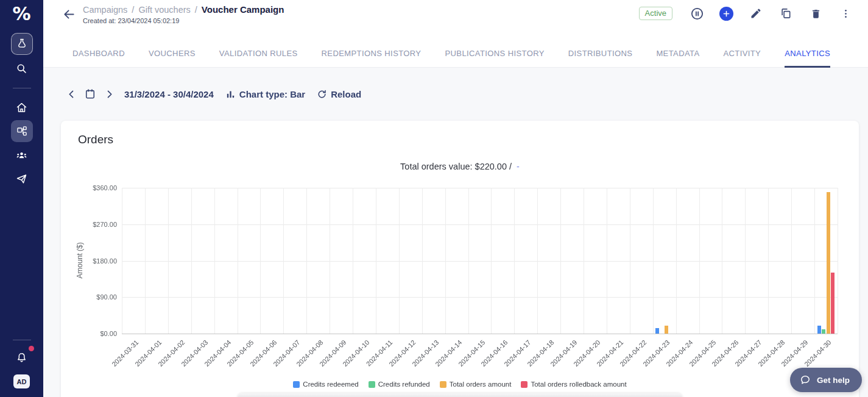 This screenshot has height=397, width=868. What do you see at coordinates (22, 179) in the screenshot?
I see `send-icon` at bounding box center [22, 179].